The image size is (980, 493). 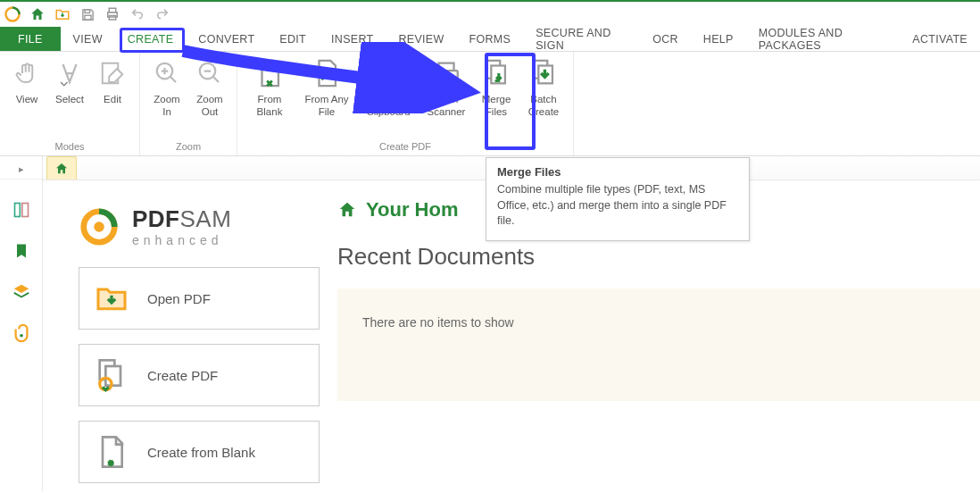 I want to click on ribbon-zoom-in-button: Zoom In, so click(x=167, y=88).